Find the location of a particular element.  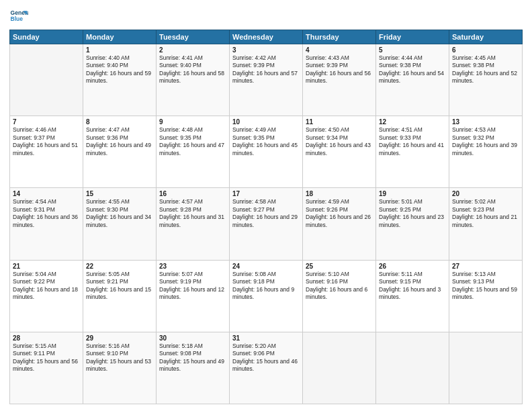

day-number: 26 is located at coordinates (412, 266).